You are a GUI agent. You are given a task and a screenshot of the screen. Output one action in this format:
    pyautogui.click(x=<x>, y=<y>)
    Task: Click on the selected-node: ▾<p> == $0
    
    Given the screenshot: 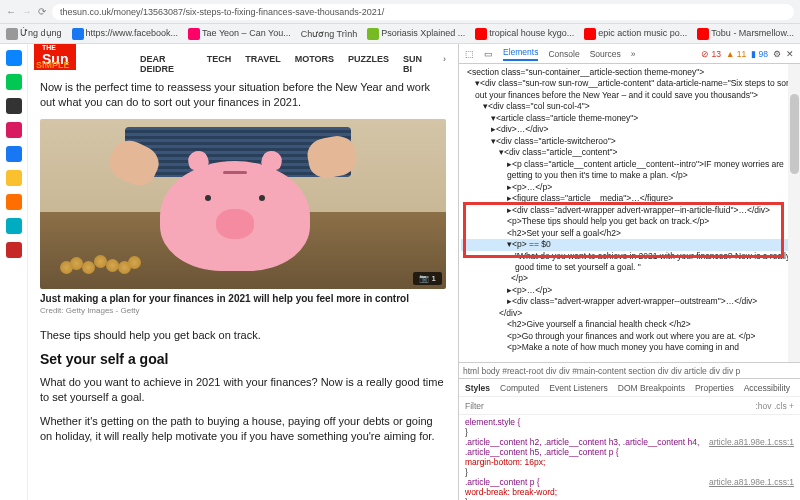 What is the action you would take?
    pyautogui.click(x=630, y=244)
    